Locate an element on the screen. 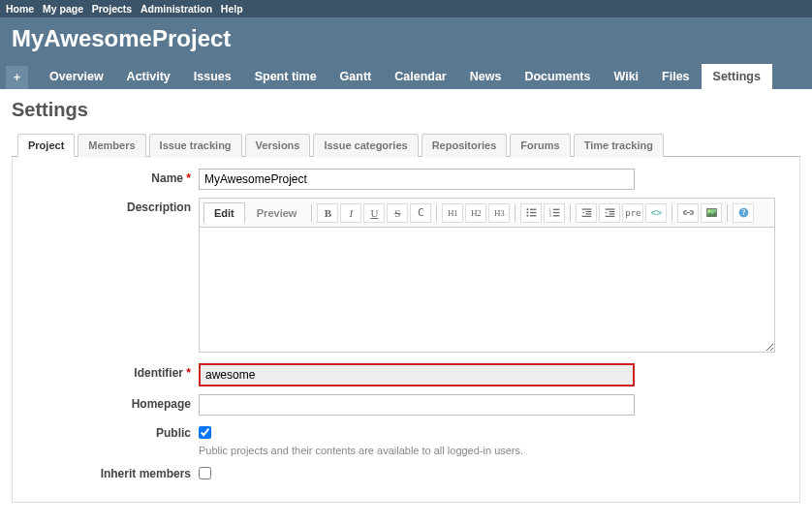 The width and height of the screenshot is (812, 525). tab-news: News is located at coordinates (486, 77).